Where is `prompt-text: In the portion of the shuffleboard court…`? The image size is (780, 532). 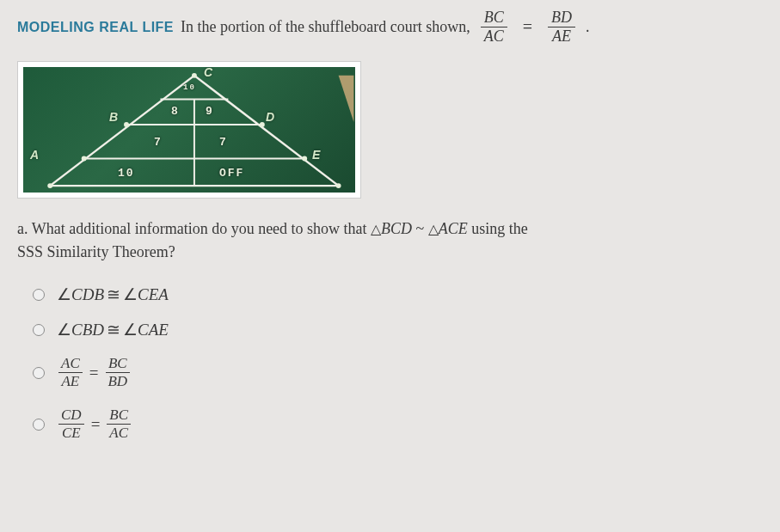 prompt-text: In the portion of the shuffleboard court… is located at coordinates (325, 28).